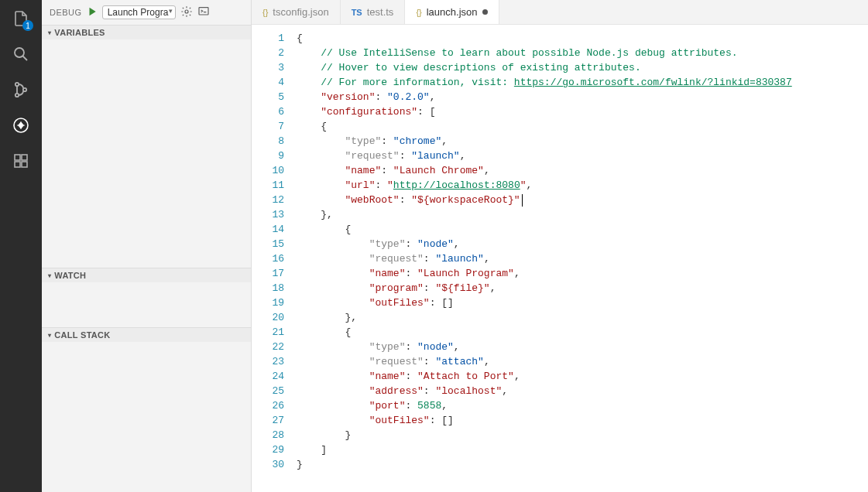 The image size is (868, 492). Describe the element at coordinates (21, 90) in the screenshot. I see `scm-icon` at that location.